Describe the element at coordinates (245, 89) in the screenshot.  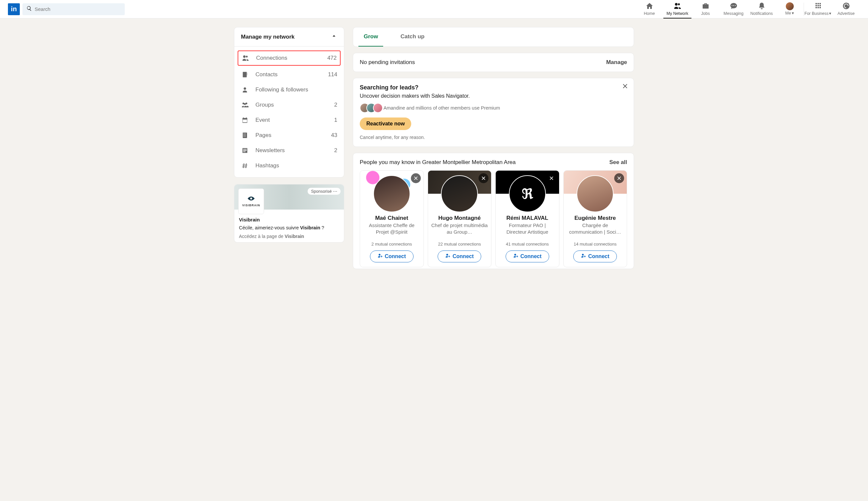
I see `person-icon` at that location.